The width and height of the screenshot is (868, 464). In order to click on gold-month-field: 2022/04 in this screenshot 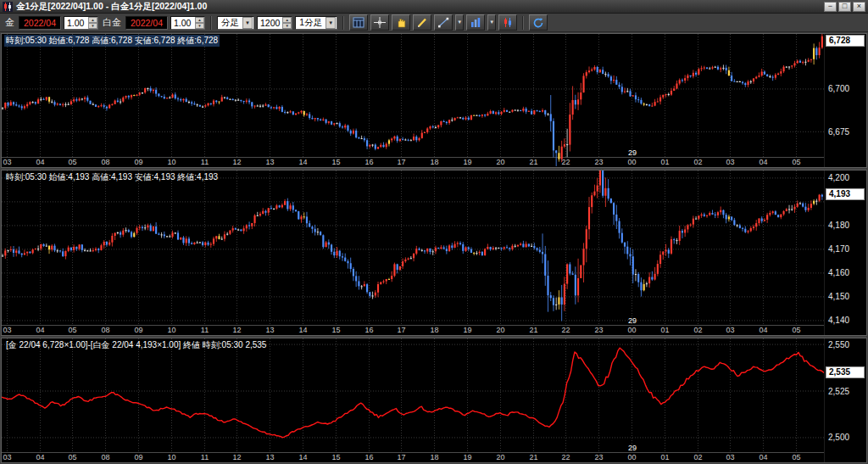, I will do `click(40, 23)`.